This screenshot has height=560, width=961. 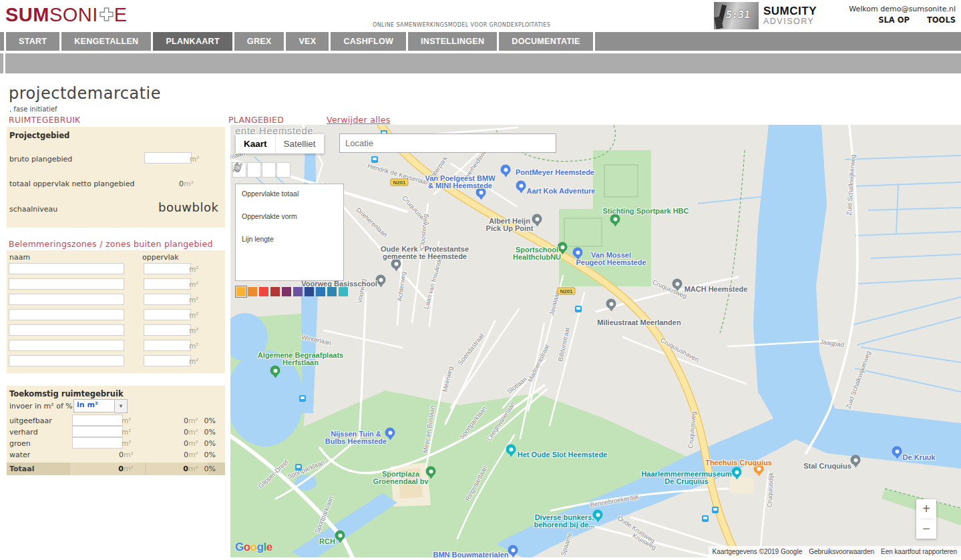 I want to click on toekomstig-uitgeefbaar-input, so click(x=98, y=421).